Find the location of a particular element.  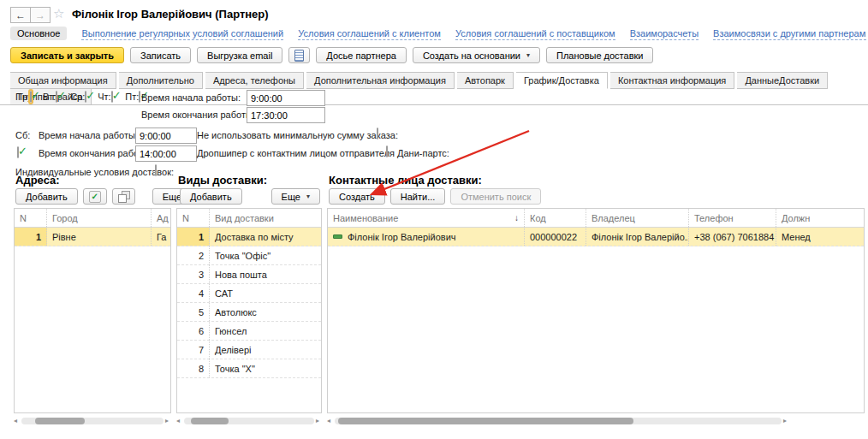

col-city: Город is located at coordinates (99, 217).